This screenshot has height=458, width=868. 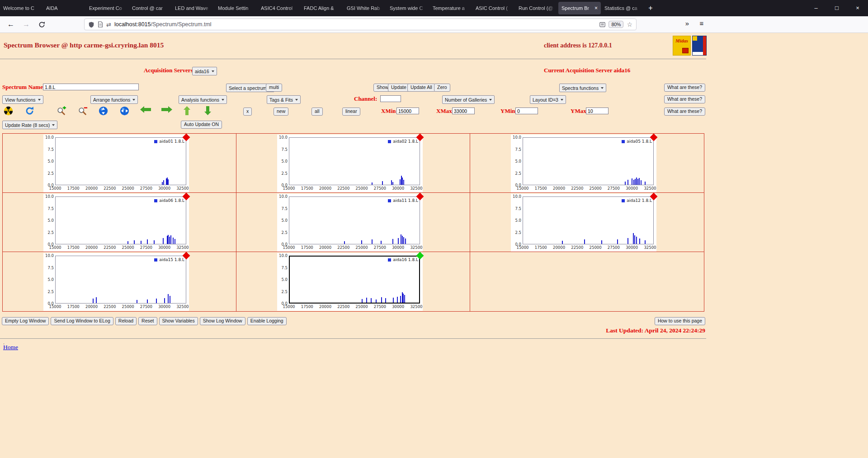 I want to click on tab-control-car: Control @ car, so click(x=150, y=8).